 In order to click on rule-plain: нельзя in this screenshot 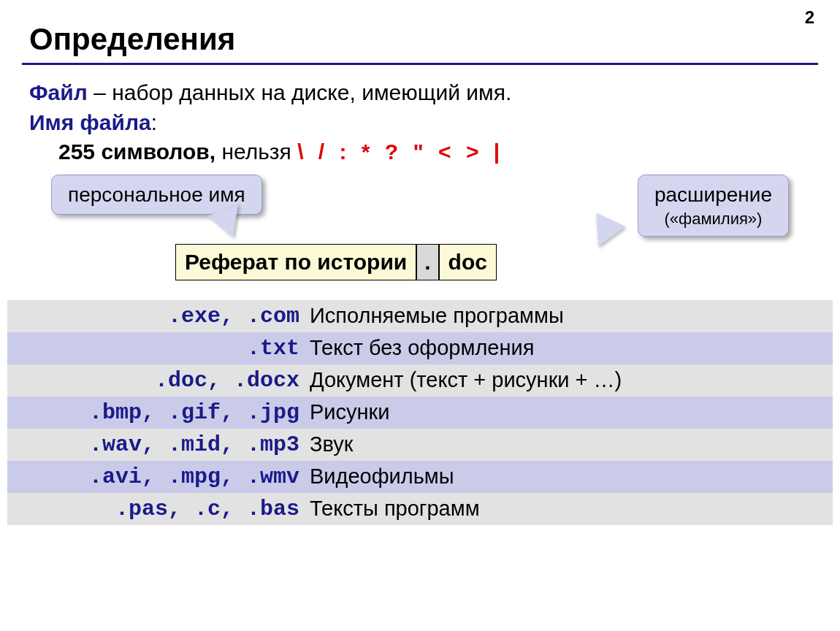, I will do `click(256, 152)`.